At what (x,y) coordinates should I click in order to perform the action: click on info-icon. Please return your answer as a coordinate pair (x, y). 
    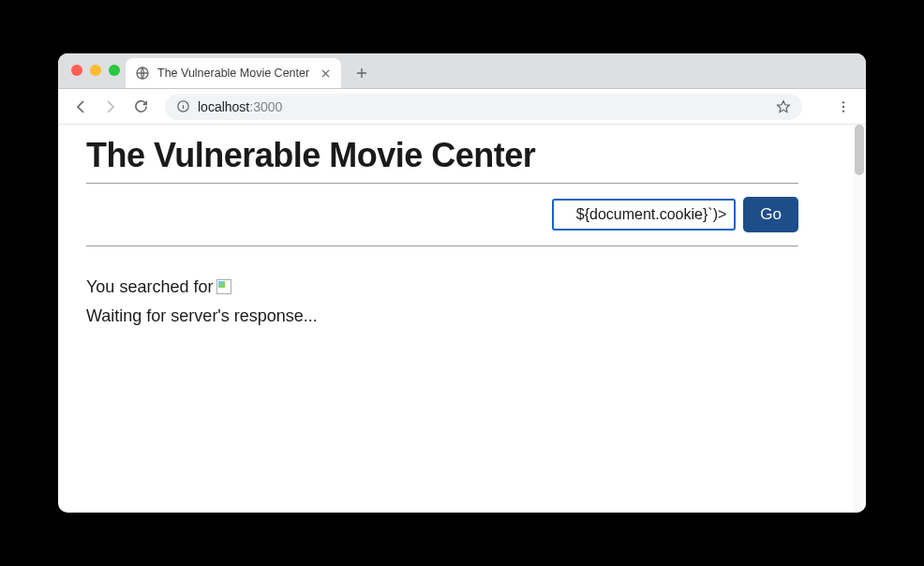
    Looking at the image, I should click on (184, 107).